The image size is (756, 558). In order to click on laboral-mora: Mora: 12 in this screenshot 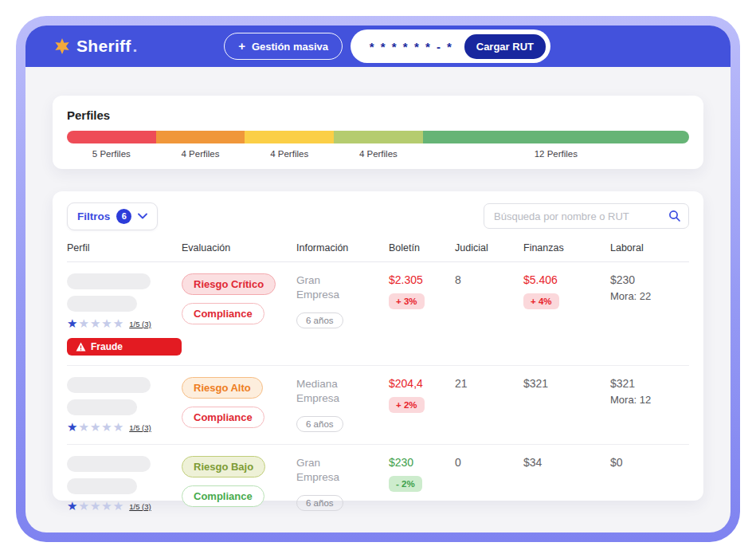, I will do `click(650, 400)`.